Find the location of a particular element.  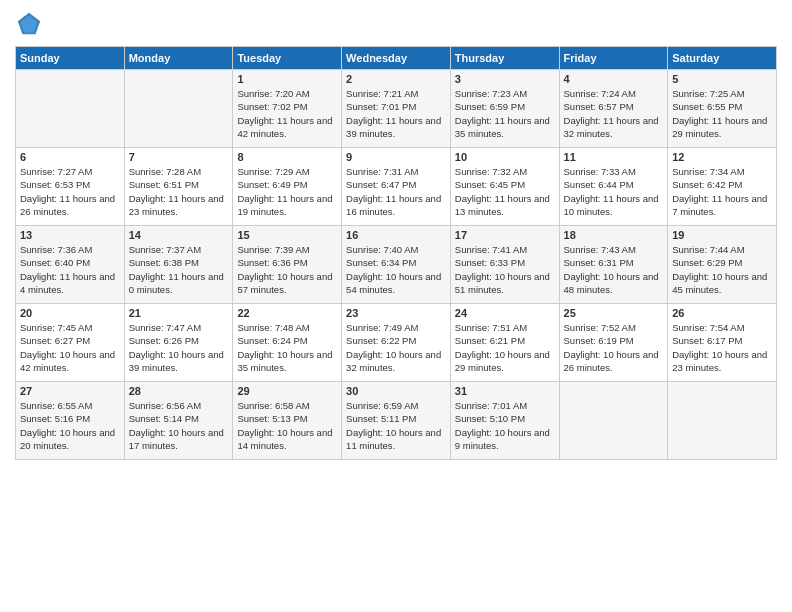

day-number: 16 is located at coordinates (396, 235).